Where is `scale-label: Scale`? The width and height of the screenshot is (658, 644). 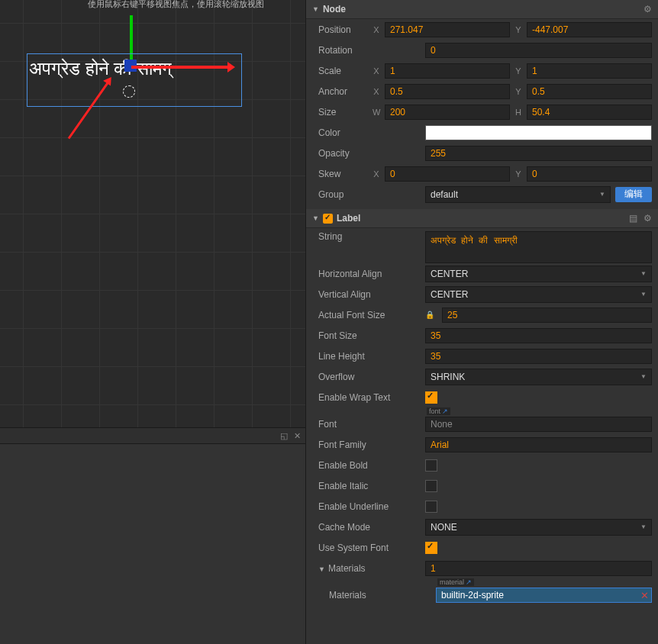
scale-label: Scale is located at coordinates (342, 71).